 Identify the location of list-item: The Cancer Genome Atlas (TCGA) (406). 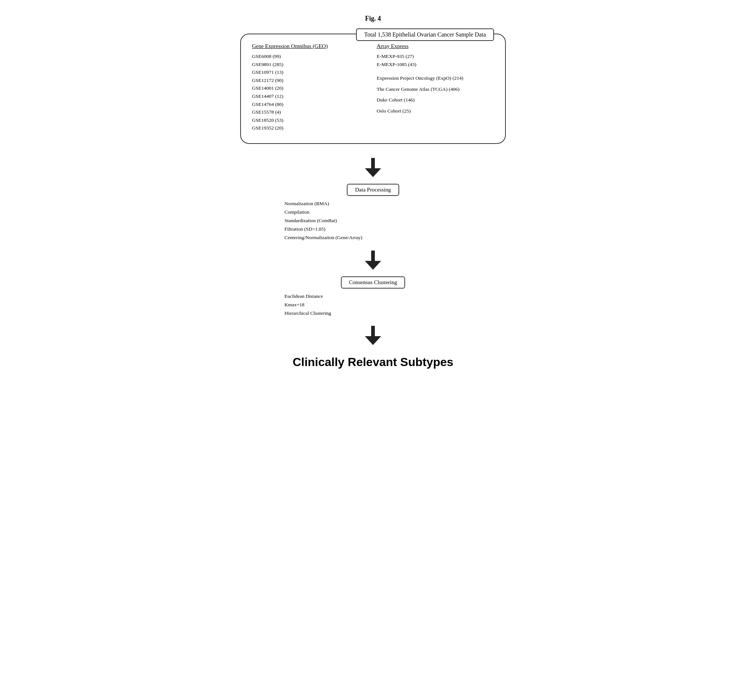
(435, 89).